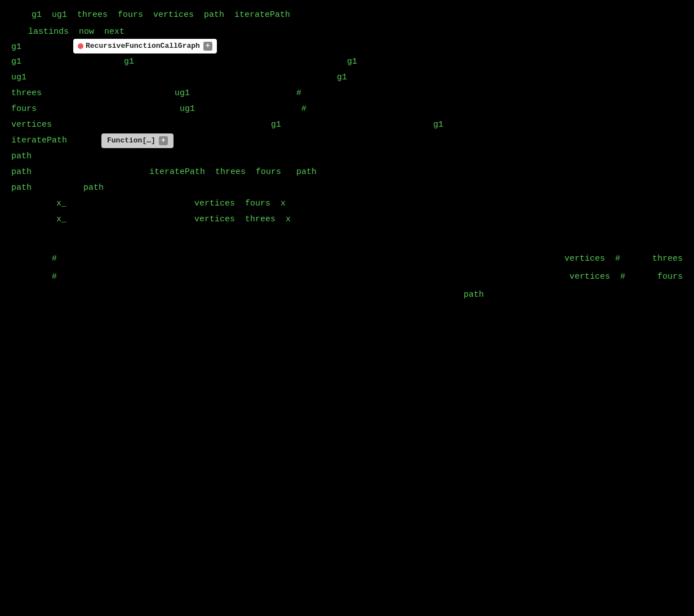 Image resolution: width=694 pixels, height=616 pixels. I want to click on row-fours: fours ug1 #, so click(347, 110).